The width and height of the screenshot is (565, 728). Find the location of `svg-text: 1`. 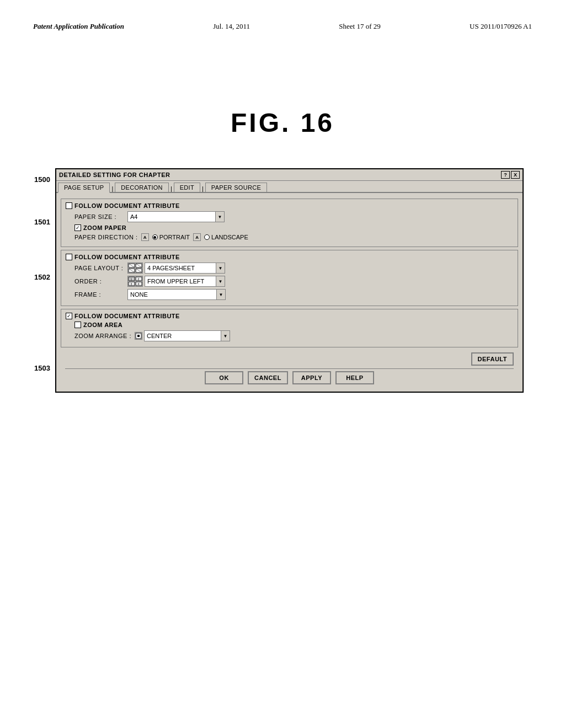

svg-text: 1 is located at coordinates (131, 279).